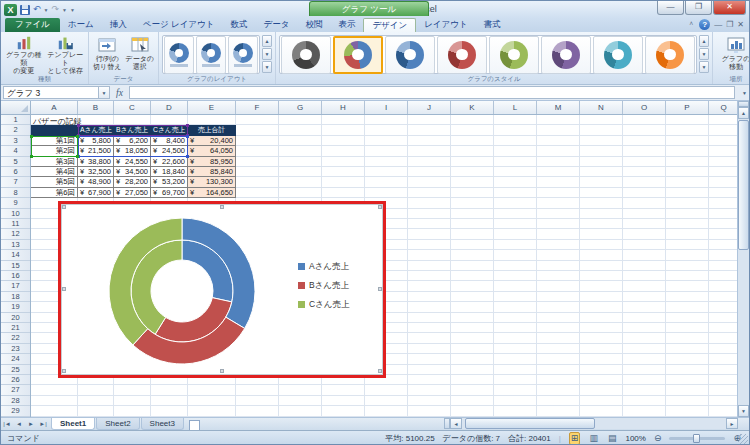  Describe the element at coordinates (602, 108) in the screenshot. I see `column-header-N: N` at that location.